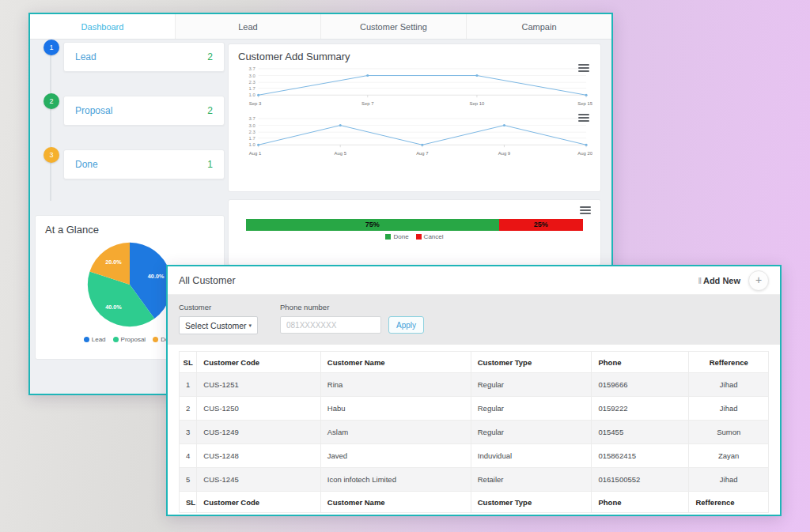 The image size is (810, 532). What do you see at coordinates (532, 362) in the screenshot?
I see `column-header-customer-type: Customer Type` at bounding box center [532, 362].